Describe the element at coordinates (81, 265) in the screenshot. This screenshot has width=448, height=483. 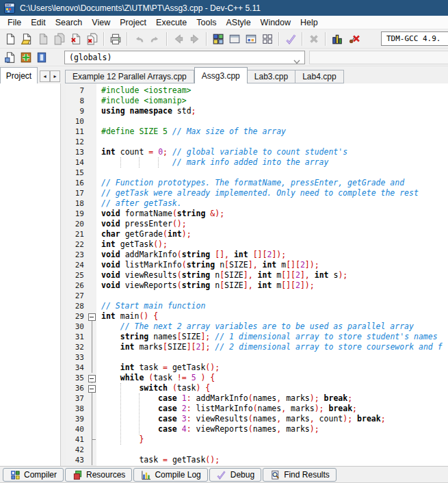
I see `gutter-line-24: 24` at that location.